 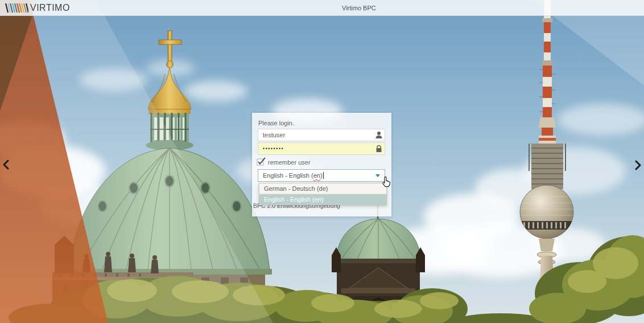 What do you see at coordinates (321, 175) in the screenshot?
I see `language-value-suffix: )` at bounding box center [321, 175].